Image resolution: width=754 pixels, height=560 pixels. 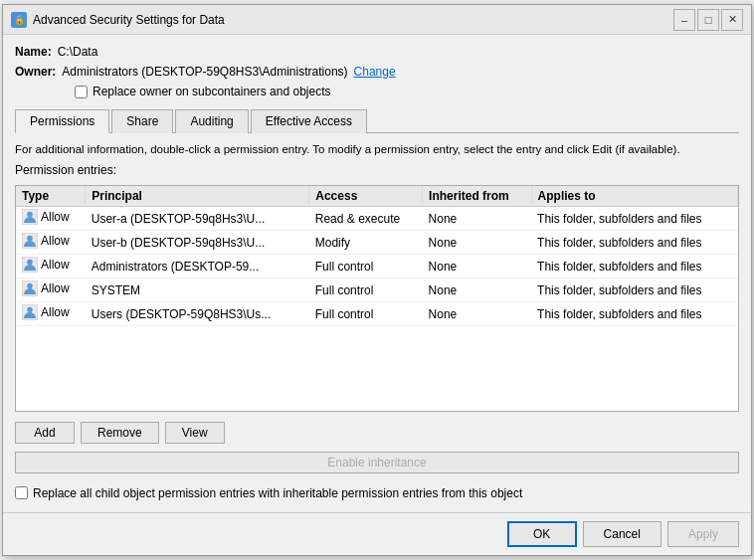 I want to click on table-row: AllowUser-a (DESKTOP-59q8Hs3\U...Read & …, so click(x=377, y=219).